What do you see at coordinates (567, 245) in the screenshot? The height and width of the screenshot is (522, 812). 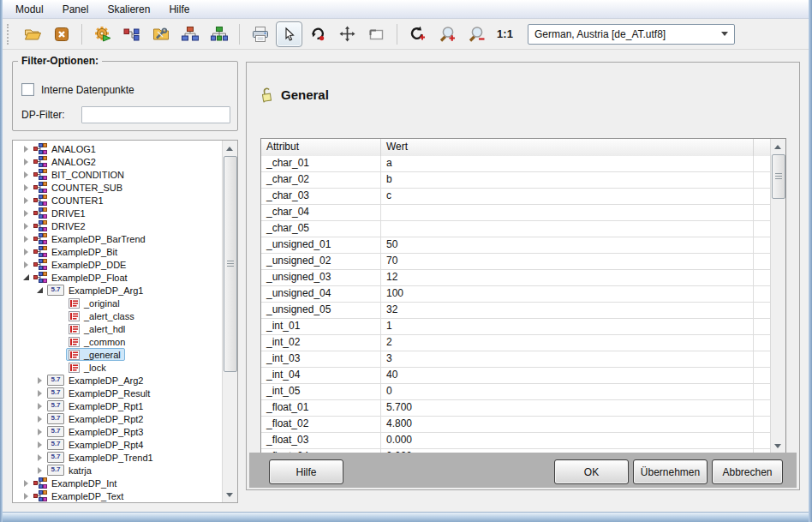 I see `value-cell: 50` at bounding box center [567, 245].